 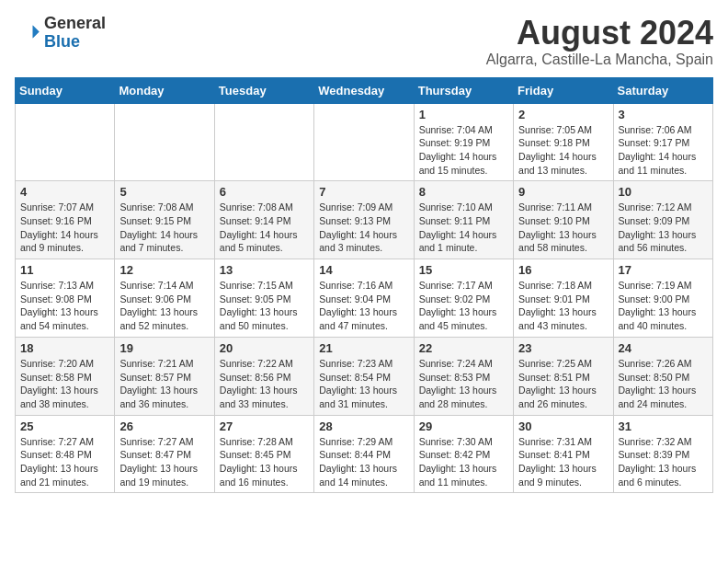 I want to click on day-number: 26, so click(x=164, y=427).